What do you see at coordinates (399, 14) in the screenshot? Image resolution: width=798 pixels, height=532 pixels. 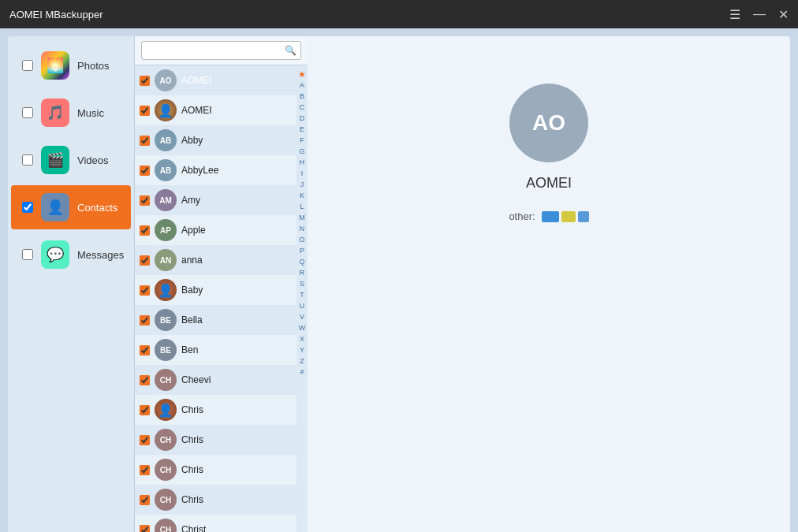 I see `title-bar: AOMEI MBackupper ☰ — ✕` at bounding box center [399, 14].